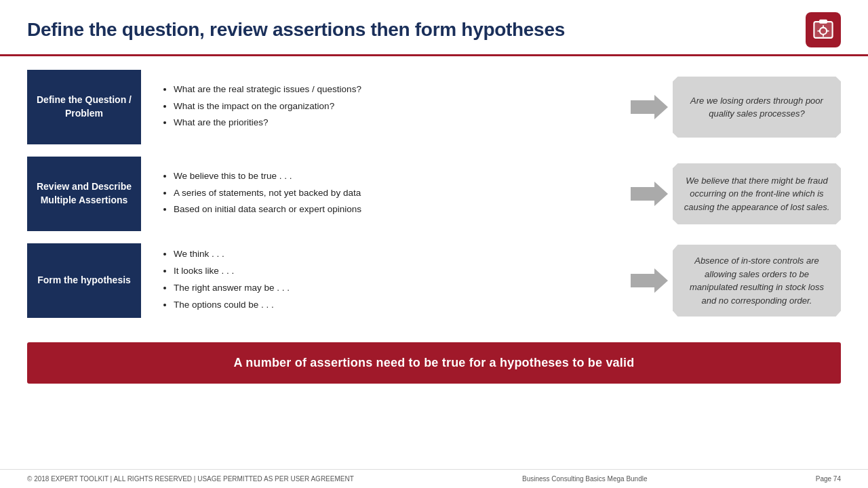  I want to click on list-item: The right answer may be . . ., so click(393, 289).